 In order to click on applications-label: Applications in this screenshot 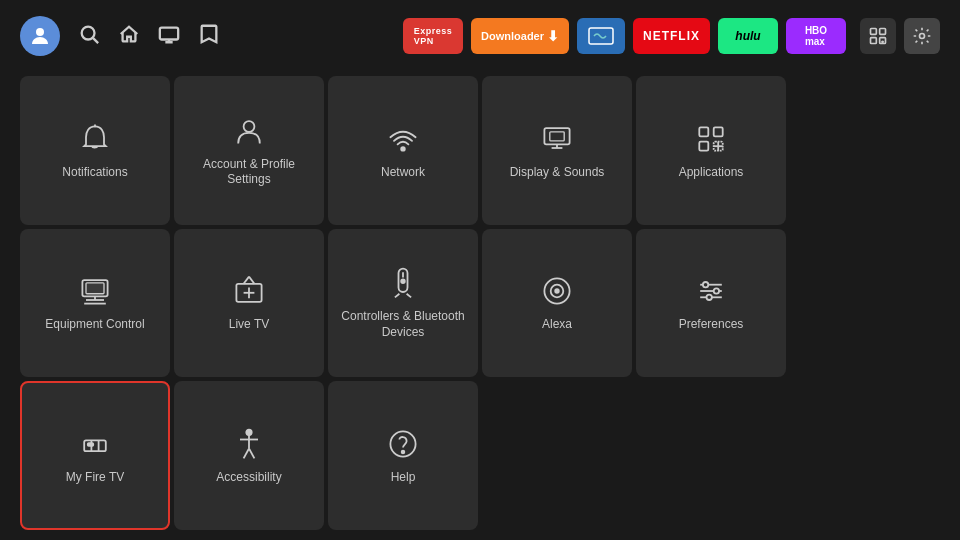, I will do `click(712, 173)`.